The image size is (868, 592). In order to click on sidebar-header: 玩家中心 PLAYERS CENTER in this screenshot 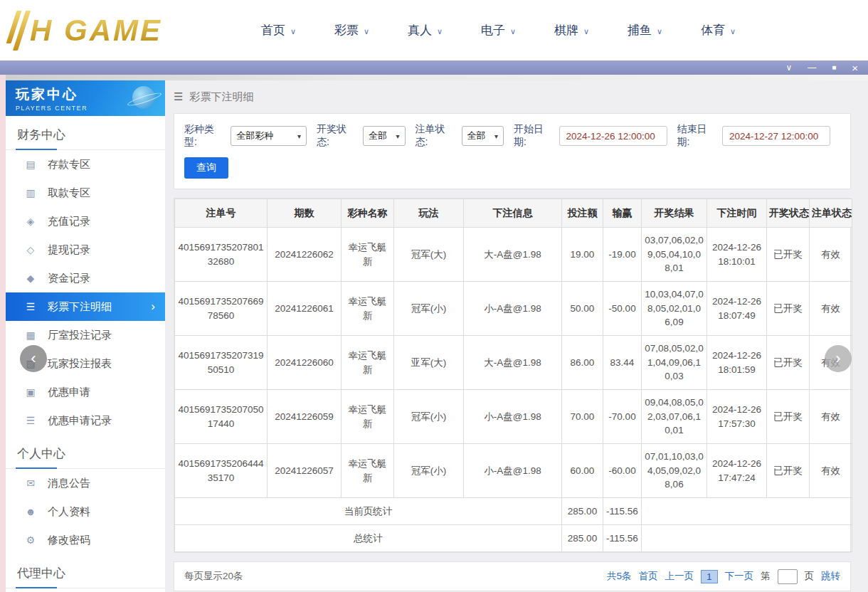, I will do `click(85, 98)`.